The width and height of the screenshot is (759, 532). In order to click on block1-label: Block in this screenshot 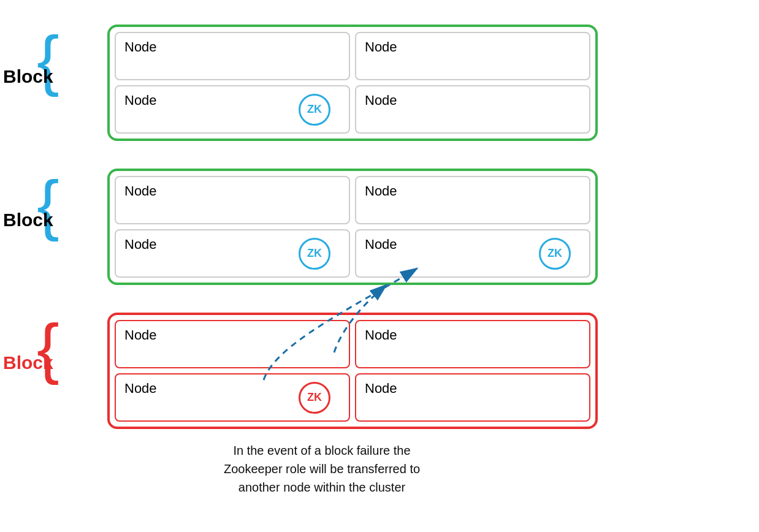, I will do `click(28, 77)`.